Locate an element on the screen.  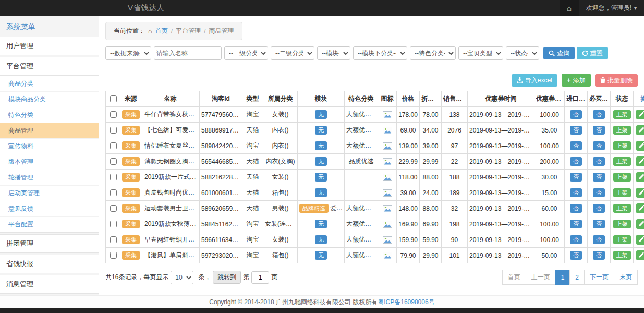
per-page-select: 10 is located at coordinates (182, 278).